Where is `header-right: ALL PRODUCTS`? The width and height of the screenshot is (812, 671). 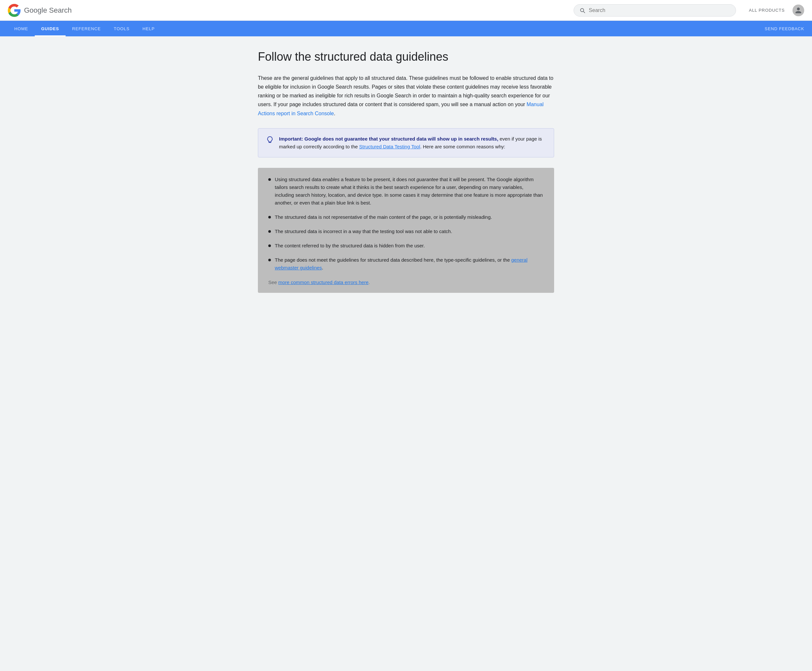
header-right: ALL PRODUCTS is located at coordinates (776, 10).